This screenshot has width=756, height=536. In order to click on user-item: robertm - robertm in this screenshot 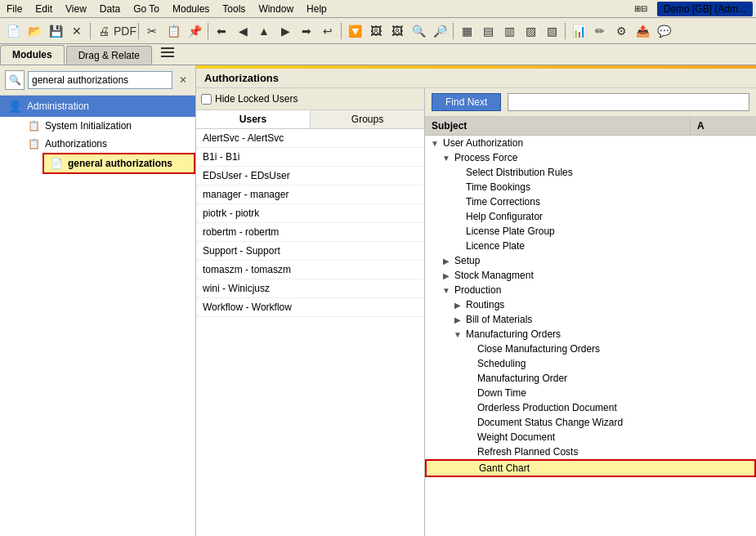, I will do `click(311, 232)`.